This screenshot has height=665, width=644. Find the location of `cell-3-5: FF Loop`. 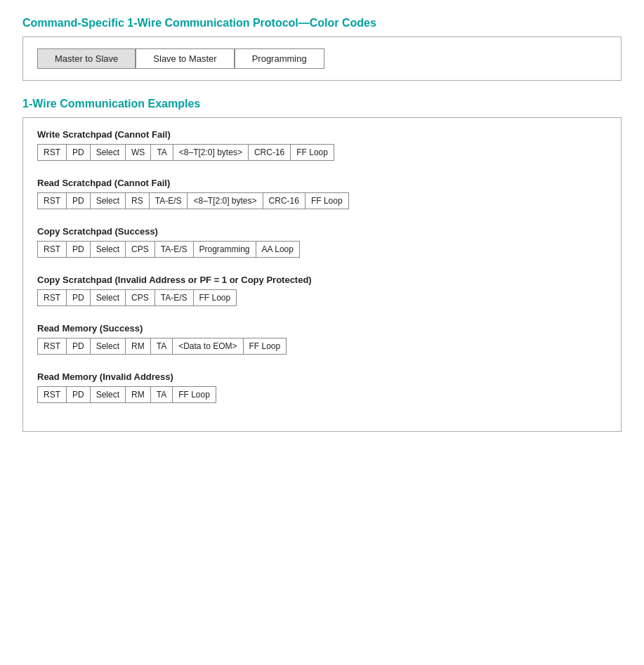

cell-3-5: FF Loop is located at coordinates (215, 298).